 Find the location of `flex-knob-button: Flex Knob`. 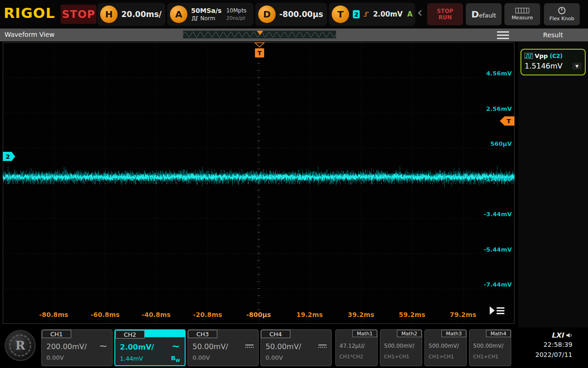

flex-knob-button: Flex Knob is located at coordinates (562, 14).